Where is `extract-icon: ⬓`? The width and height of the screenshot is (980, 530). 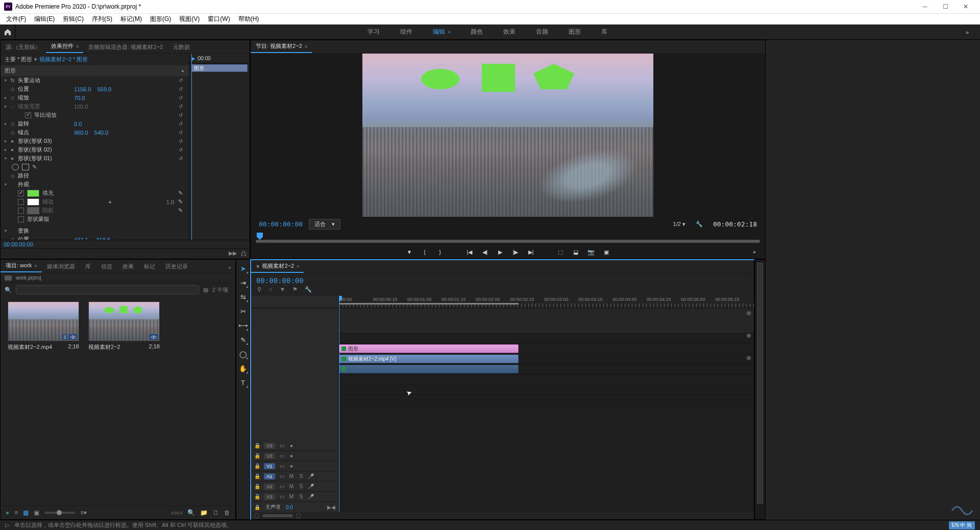 extract-icon: ⬓ is located at coordinates (576, 252).